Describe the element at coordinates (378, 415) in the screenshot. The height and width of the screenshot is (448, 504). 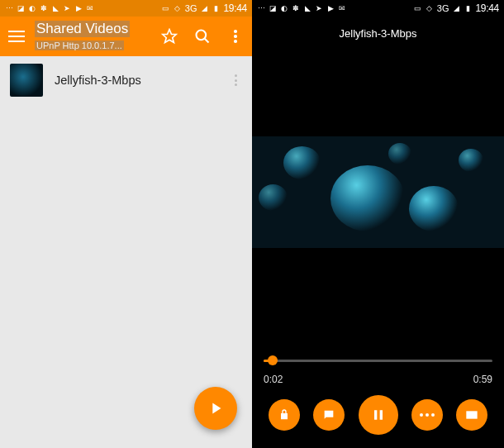
I see `control-buttons` at that location.